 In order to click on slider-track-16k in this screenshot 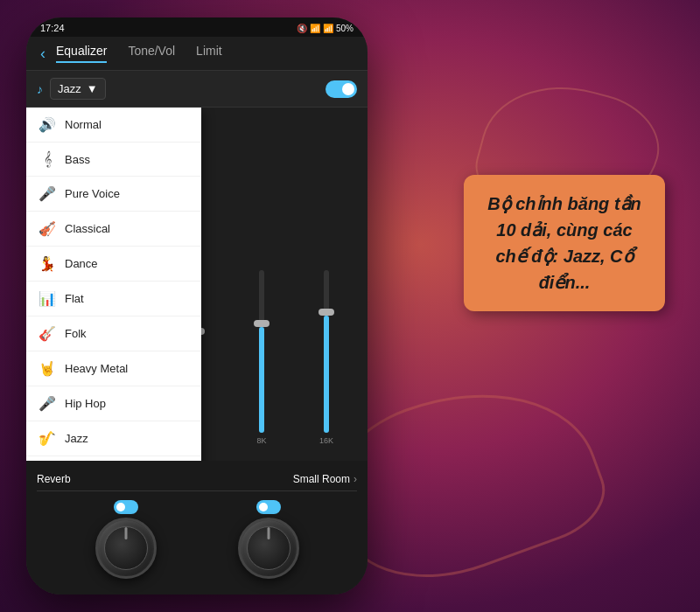, I will do `click(326, 351)`.